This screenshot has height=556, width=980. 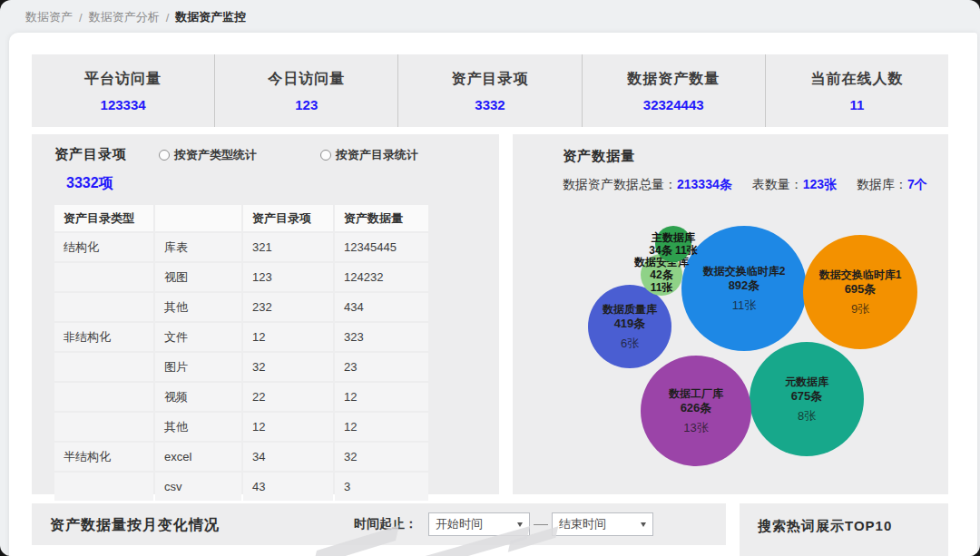 What do you see at coordinates (241, 337) in the screenshot?
I see `table-row: 非结构化文件12323` at bounding box center [241, 337].